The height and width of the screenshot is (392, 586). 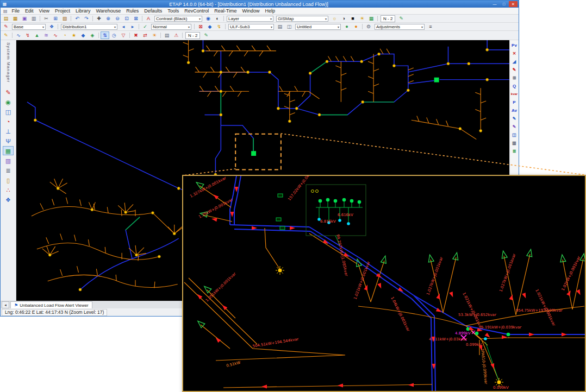 What do you see at coordinates (5, 305) in the screenshot?
I see `tab-scroll-left-button: ◂` at bounding box center [5, 305].